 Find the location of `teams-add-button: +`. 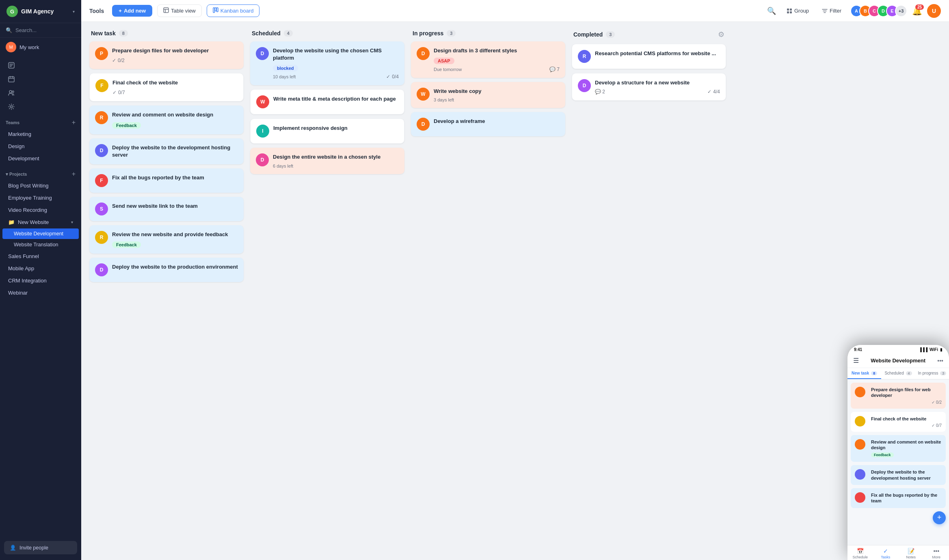

teams-add-button: + is located at coordinates (74, 123).